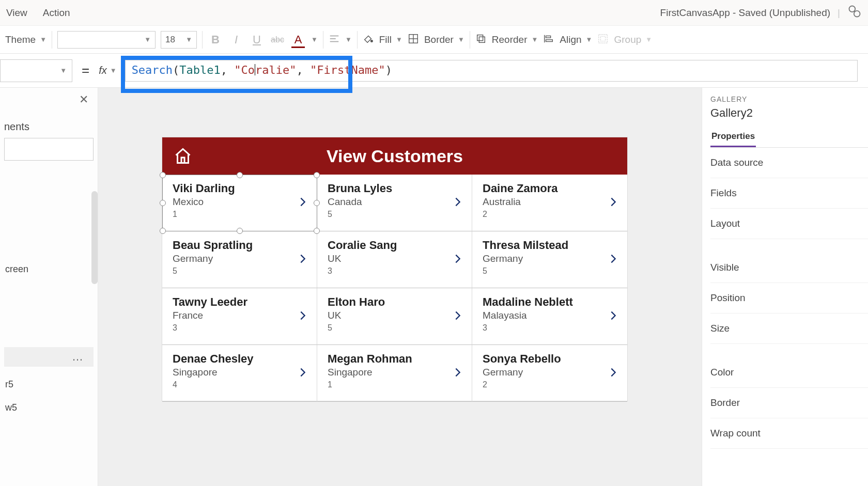 The height and width of the screenshot is (486, 868). I want to click on card-number: 5, so click(240, 271).